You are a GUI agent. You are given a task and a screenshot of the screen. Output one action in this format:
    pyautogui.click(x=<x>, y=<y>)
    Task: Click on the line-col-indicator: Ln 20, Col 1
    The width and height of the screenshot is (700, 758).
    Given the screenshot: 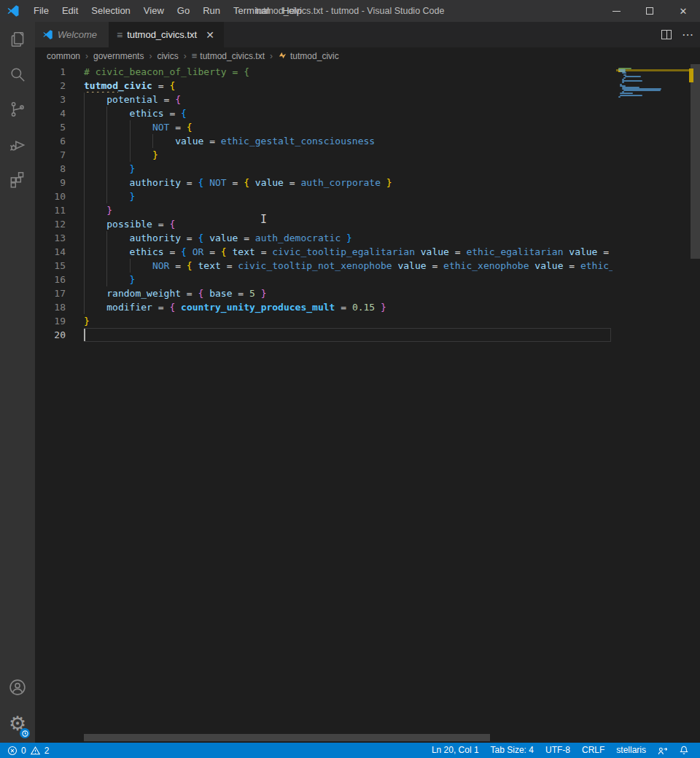 What is the action you would take?
    pyautogui.click(x=455, y=751)
    